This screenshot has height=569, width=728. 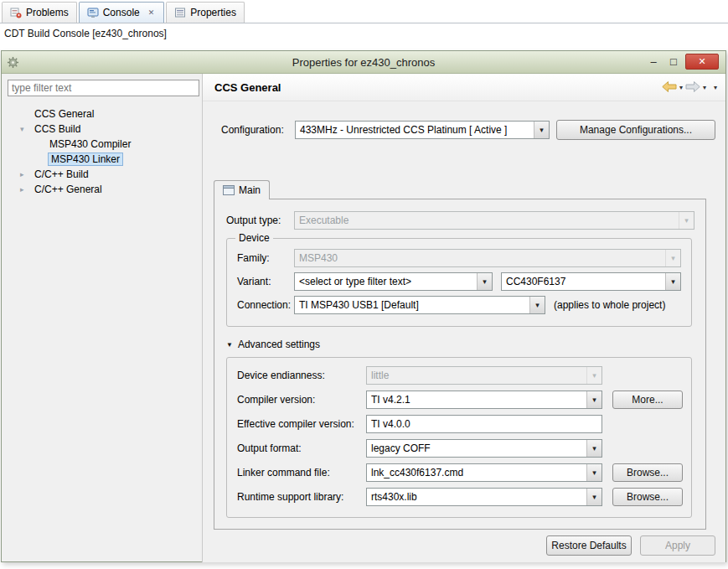 I want to click on tab-main-label: Main, so click(x=250, y=190).